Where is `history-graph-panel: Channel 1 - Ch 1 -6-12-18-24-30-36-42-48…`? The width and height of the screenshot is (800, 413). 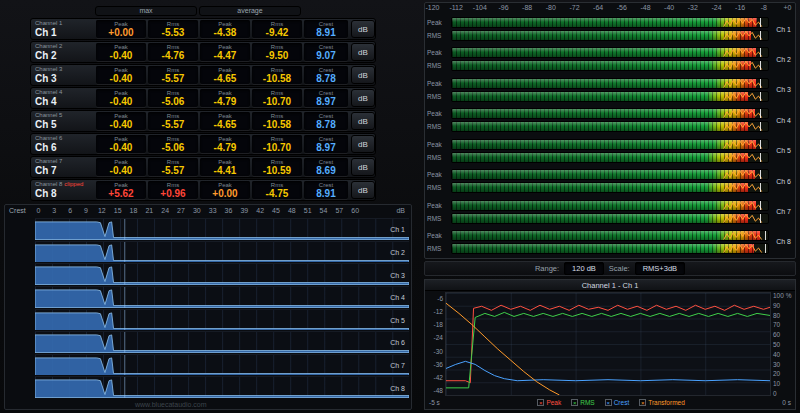
history-graph-panel: Channel 1 - Ch 1 -6-12-18-24-30-36-42-48… is located at coordinates (610, 344).